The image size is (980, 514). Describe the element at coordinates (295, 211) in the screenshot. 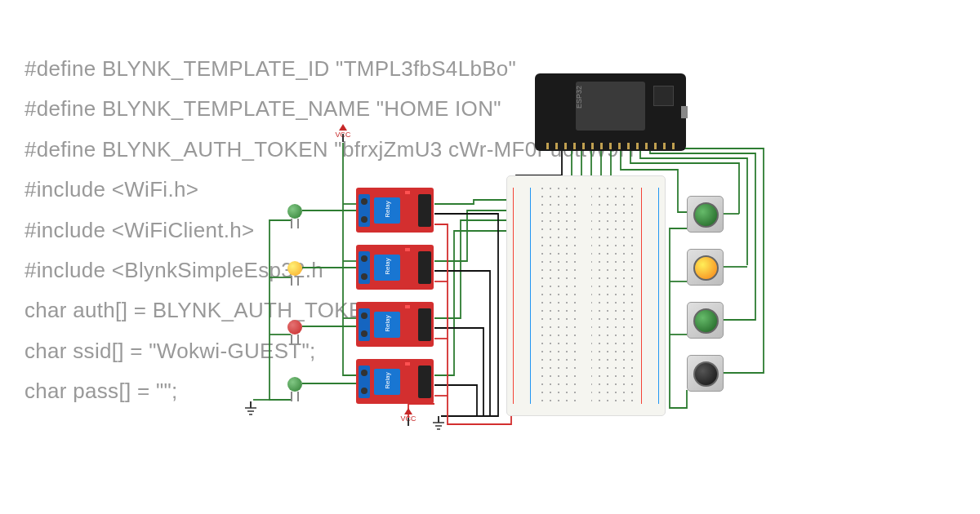

I see `led-1-green` at that location.